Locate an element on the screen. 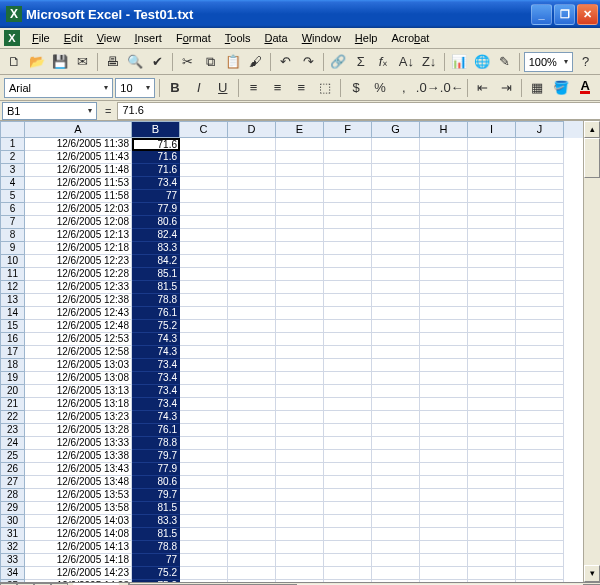  cell: 12/6/2005 13:48 is located at coordinates (78, 482).